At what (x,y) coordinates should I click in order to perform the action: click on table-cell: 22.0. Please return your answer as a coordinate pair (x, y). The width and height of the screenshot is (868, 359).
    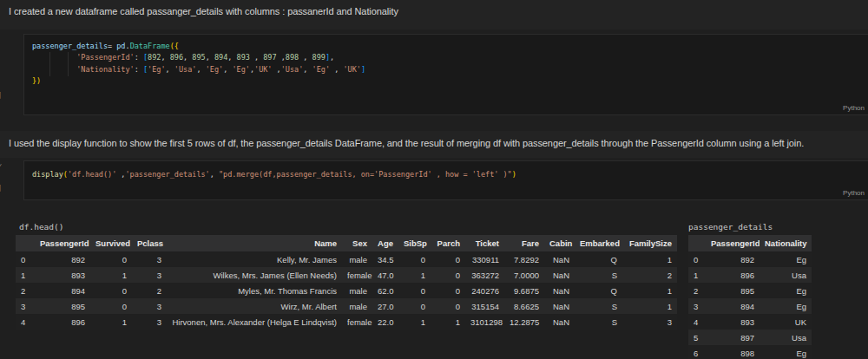
    Looking at the image, I should click on (385, 322).